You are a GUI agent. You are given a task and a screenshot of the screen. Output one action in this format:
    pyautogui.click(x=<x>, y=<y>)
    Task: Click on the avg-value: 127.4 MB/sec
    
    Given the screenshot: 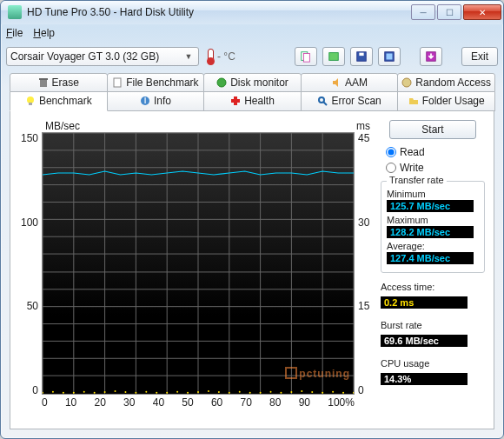 What is the action you would take?
    pyautogui.click(x=430, y=258)
    